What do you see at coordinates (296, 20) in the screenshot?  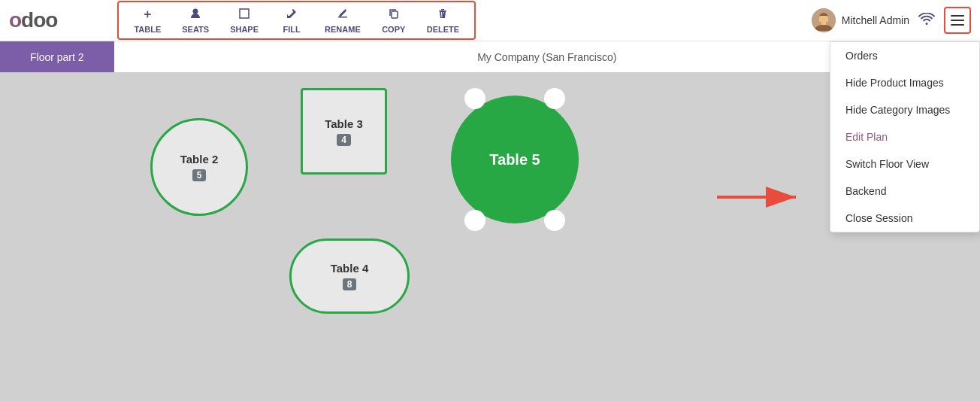 I see `toolbar: ＋ TABLE SEATS SHAPE FILL RENAME` at bounding box center [296, 20].